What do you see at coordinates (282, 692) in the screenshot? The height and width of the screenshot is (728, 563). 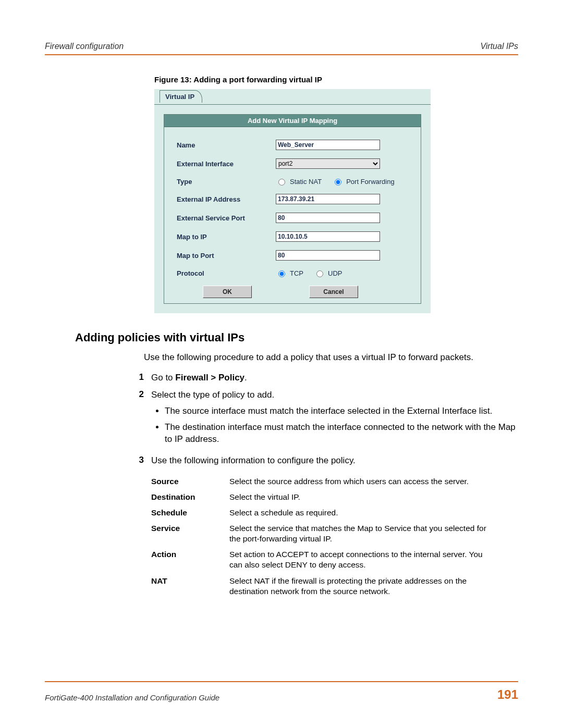 I see `page-footer: FortiGate-400 Installation and Configura…` at bounding box center [282, 692].